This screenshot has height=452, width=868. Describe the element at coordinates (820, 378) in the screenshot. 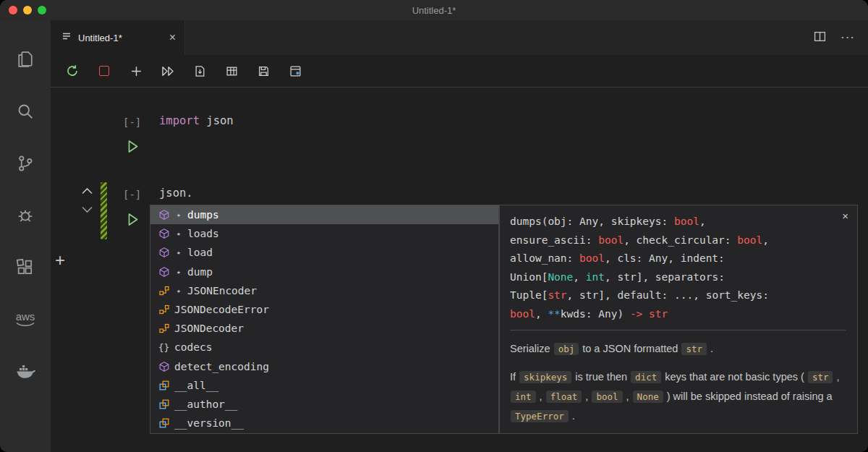

I see `inline-code: str` at that location.